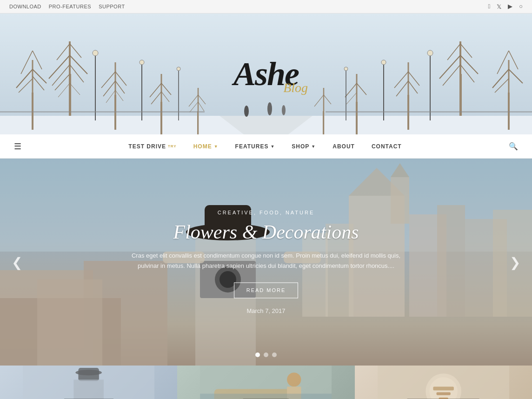 The height and width of the screenshot is (399, 532). What do you see at coordinates (296, 88) in the screenshot?
I see `logo-sub-text: Blog` at bounding box center [296, 88].